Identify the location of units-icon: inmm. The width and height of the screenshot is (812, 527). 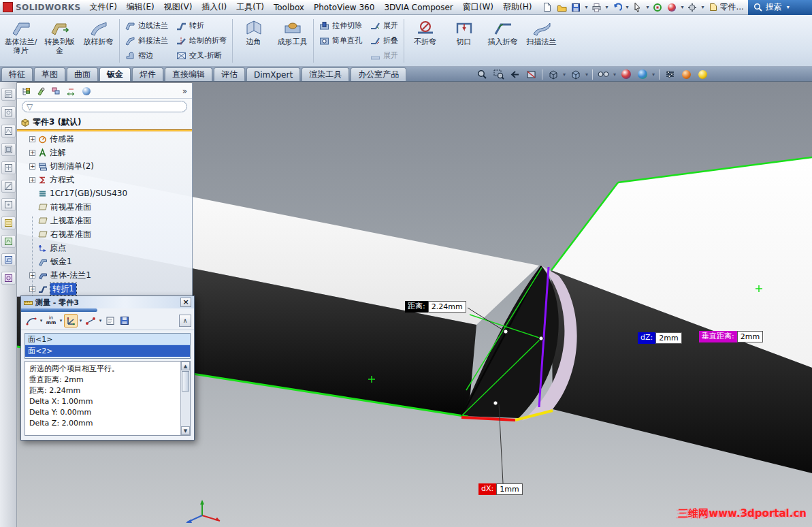
(51, 321).